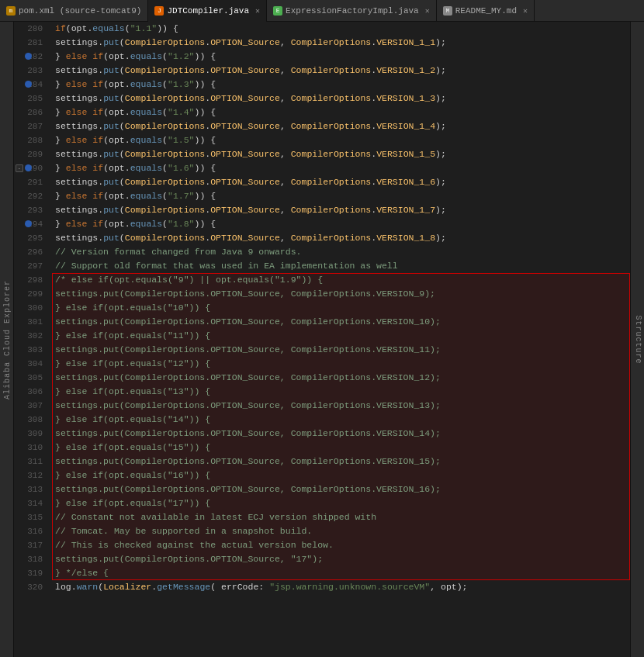 This screenshot has height=657, width=644. I want to click on code-line-287: settings.put(CompilerOptions.OPTION_Sour…, so click(343, 126).